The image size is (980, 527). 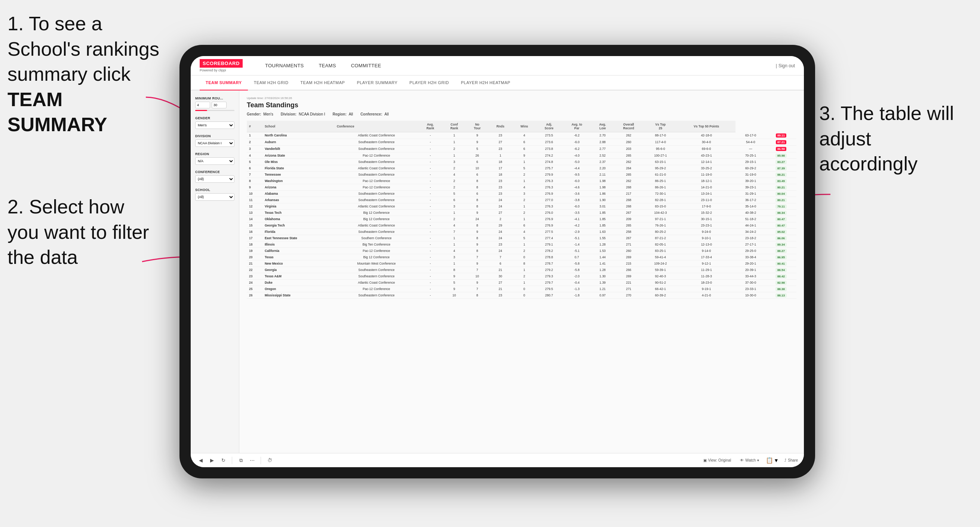 What do you see at coordinates (549, 206) in the screenshot?
I see `table-cell-11-8: 276.3` at bounding box center [549, 206].